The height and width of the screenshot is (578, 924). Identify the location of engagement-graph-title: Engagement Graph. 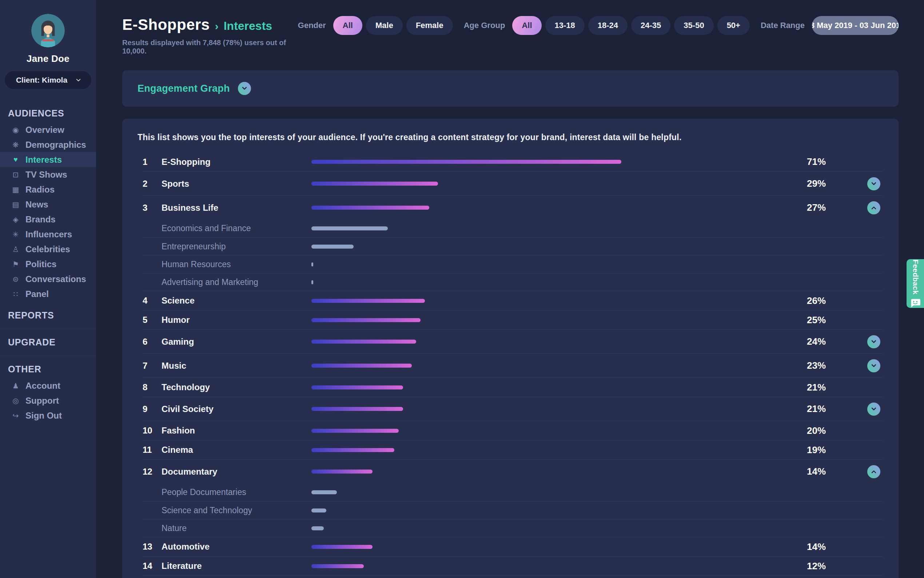
(184, 89).